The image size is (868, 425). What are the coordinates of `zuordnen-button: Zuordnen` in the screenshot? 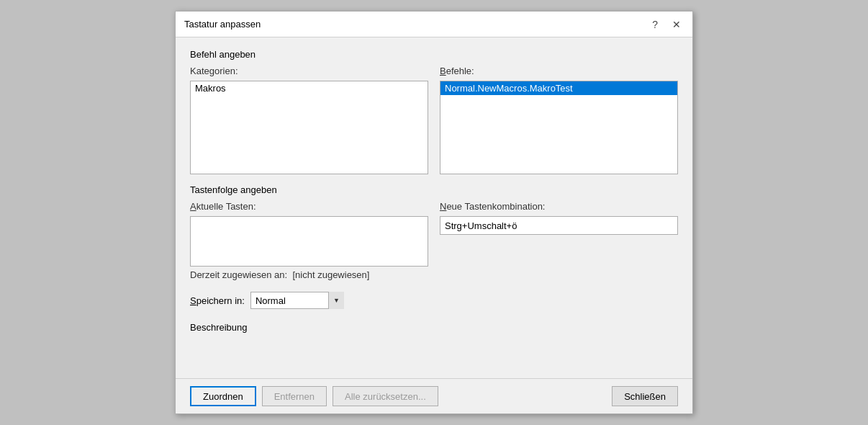 It's located at (223, 396).